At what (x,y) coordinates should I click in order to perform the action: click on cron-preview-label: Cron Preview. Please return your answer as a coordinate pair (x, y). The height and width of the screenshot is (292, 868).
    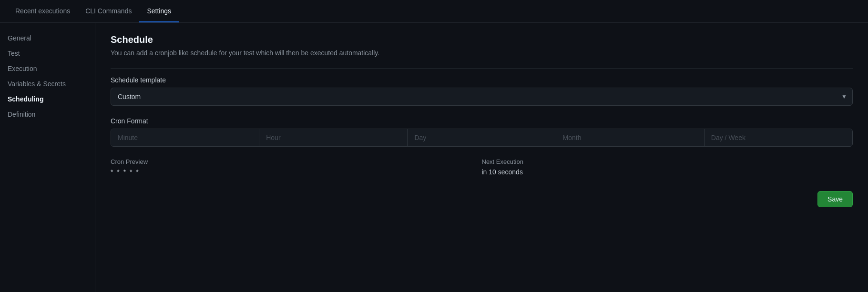
    Looking at the image, I should click on (296, 162).